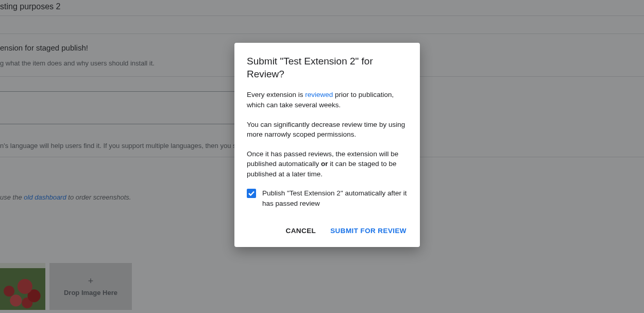  Describe the element at coordinates (251, 193) in the screenshot. I see `auto-publish-checkbox` at that location.